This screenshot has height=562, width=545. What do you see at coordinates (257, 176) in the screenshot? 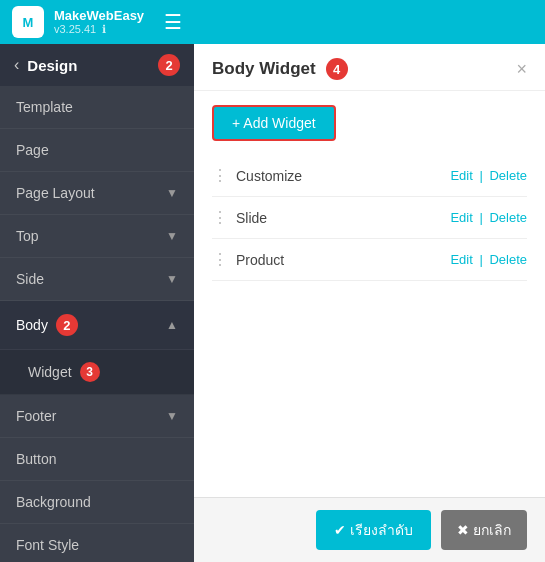
I see `widget-row-left: ⋮ Customize` at bounding box center [257, 176].